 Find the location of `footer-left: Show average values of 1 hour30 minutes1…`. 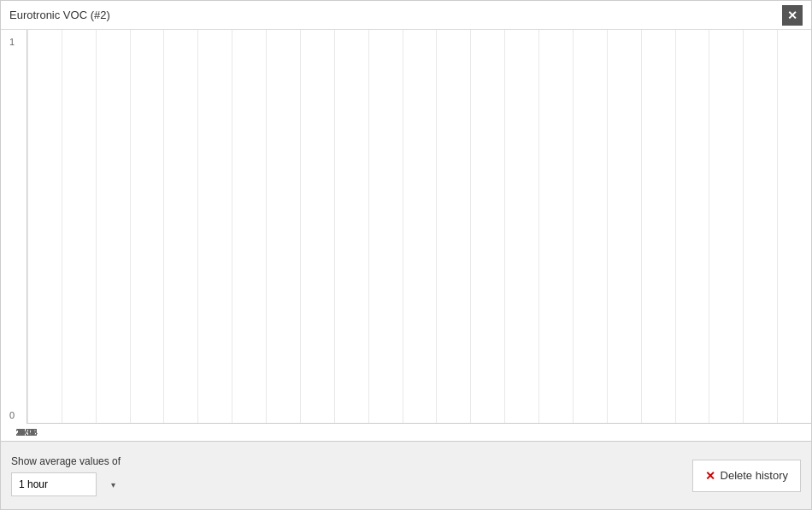

footer-left: Show average values of 1 hour30 minutes1… is located at coordinates (66, 476).